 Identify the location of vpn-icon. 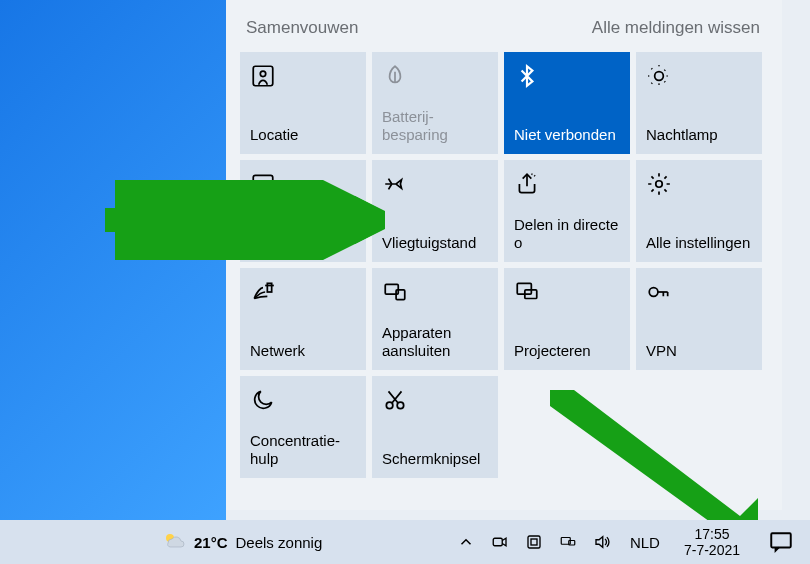
(660, 292).